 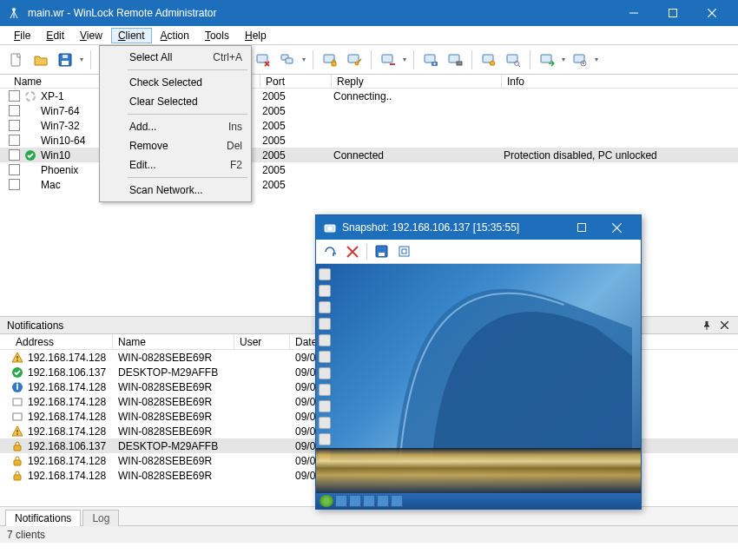 I want to click on minimize-button, so click(x=634, y=13).